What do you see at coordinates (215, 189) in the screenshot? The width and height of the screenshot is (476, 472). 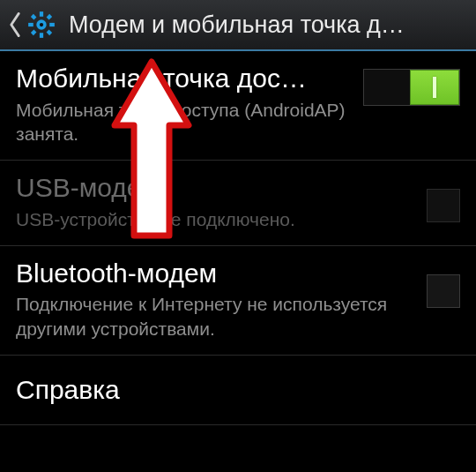 I see `row-label: USB-модем` at bounding box center [215, 189].